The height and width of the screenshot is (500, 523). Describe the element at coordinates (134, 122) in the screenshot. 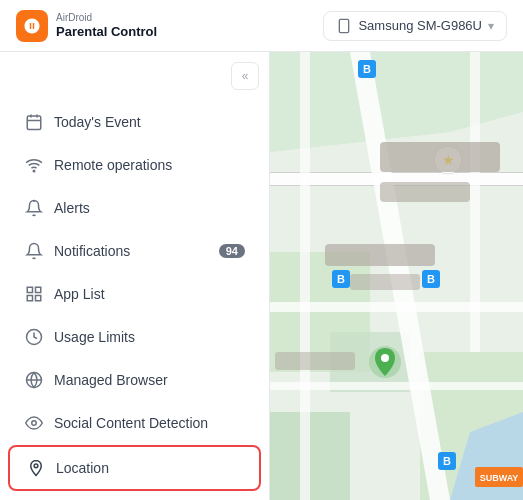

I see `sidebar-item-todays-event: Today's Event` at that location.